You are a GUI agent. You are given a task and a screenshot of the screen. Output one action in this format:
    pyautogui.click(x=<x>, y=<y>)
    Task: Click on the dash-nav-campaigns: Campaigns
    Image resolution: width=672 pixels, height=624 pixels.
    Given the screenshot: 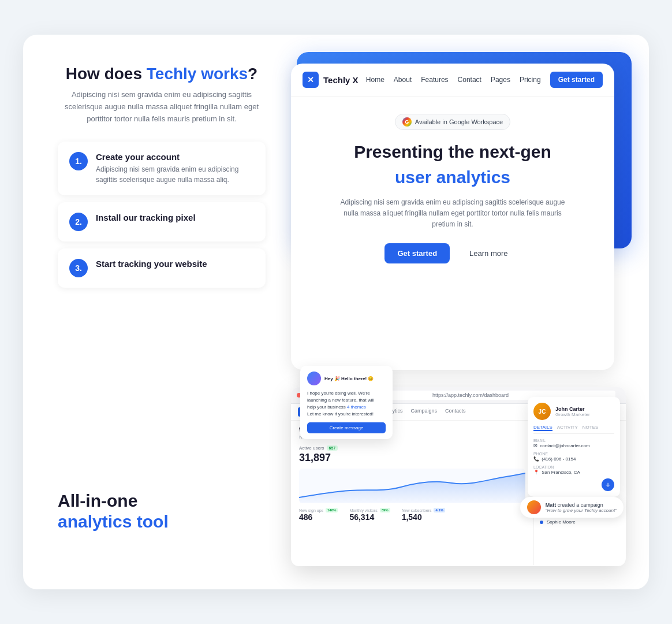 What is the action you would take?
    pyautogui.click(x=424, y=412)
    